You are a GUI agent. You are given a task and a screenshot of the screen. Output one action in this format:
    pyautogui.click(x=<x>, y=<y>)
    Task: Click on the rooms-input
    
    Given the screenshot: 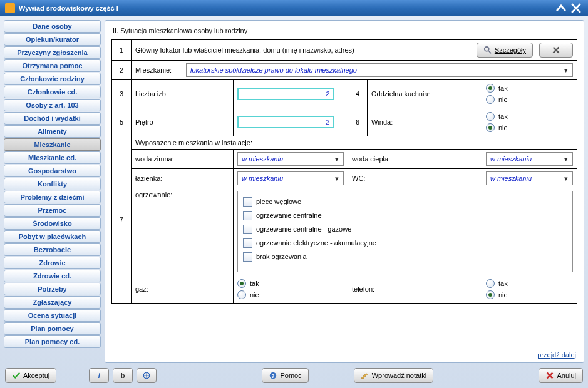 What is the action you would take?
    pyautogui.click(x=286, y=94)
    